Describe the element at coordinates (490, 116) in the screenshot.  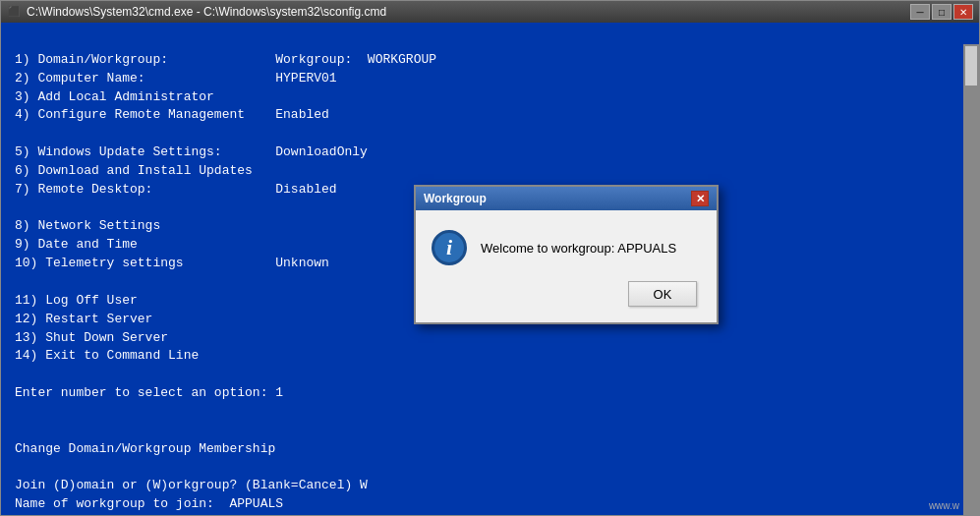
I see `terminal-line: 4) Configure Remote Management Enabled` at that location.